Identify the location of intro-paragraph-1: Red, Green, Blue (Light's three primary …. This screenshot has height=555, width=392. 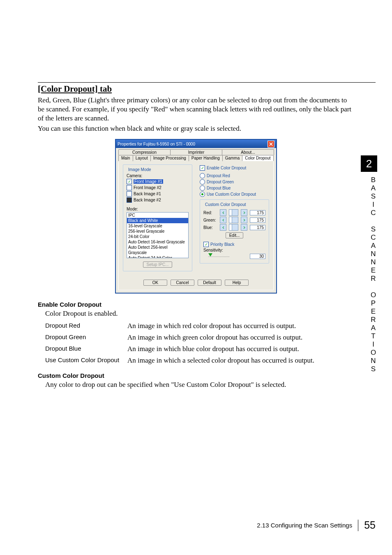
(196, 109).